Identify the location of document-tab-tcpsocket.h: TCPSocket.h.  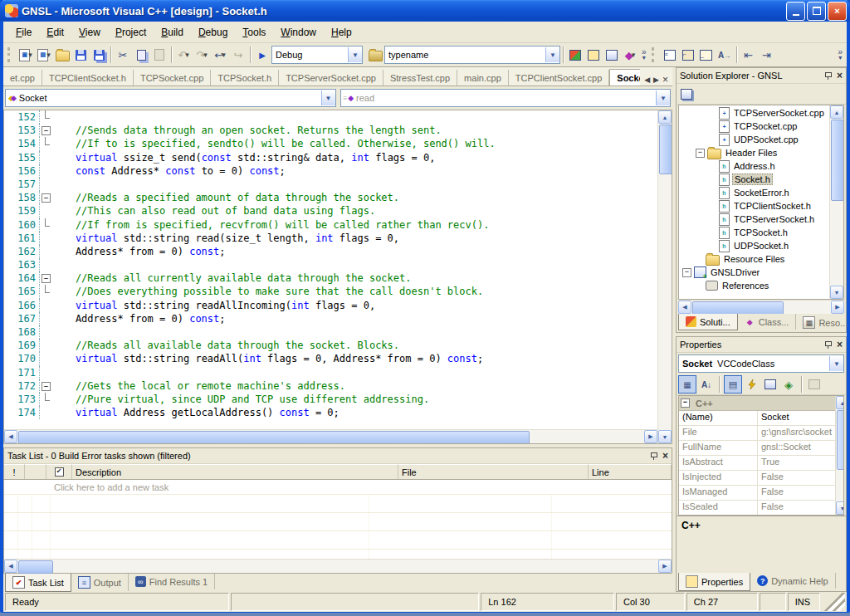
(245, 78).